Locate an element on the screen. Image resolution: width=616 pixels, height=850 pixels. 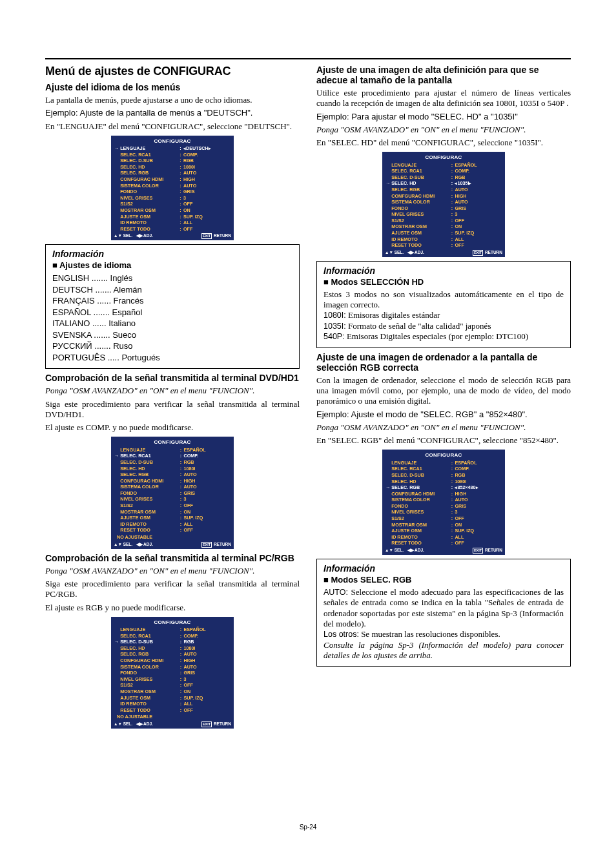
info-rgb-sub: Modos SELEC. RGB is located at coordinates (444, 580).